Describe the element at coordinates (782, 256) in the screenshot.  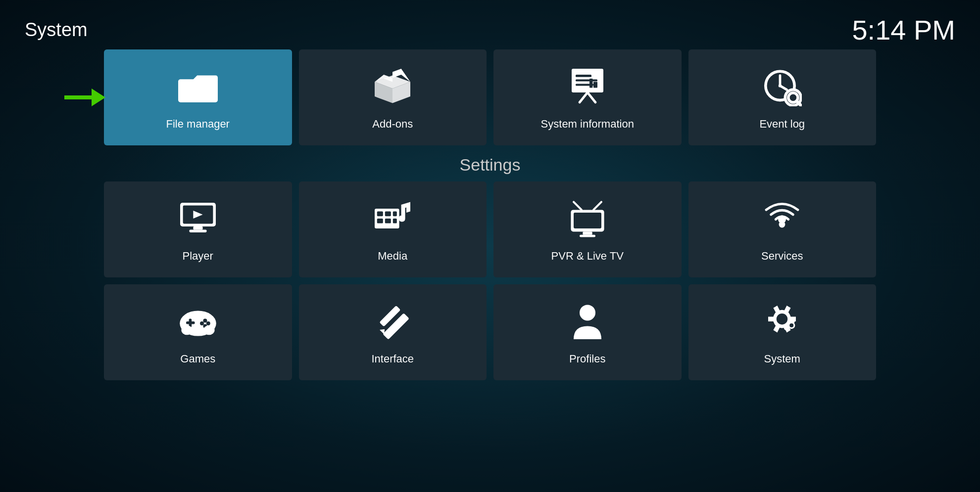
I see `services-label: Services` at that location.